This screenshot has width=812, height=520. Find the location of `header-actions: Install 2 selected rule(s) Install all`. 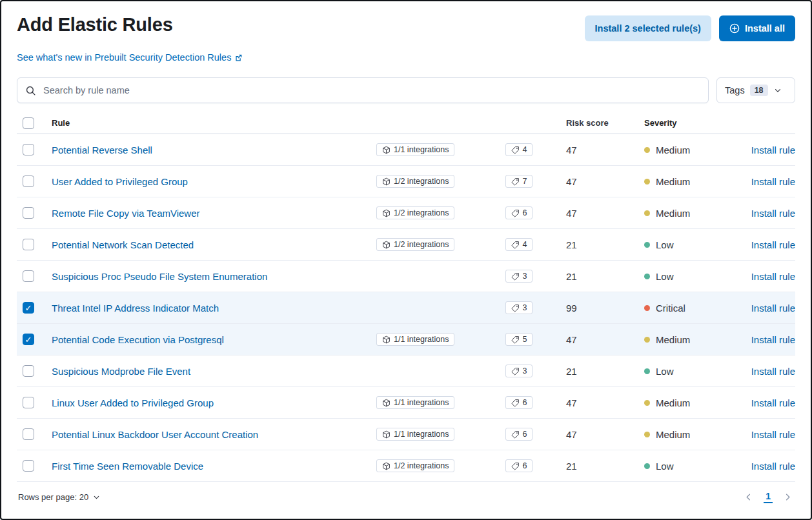

header-actions: Install 2 selected rule(s) Install all is located at coordinates (690, 28).